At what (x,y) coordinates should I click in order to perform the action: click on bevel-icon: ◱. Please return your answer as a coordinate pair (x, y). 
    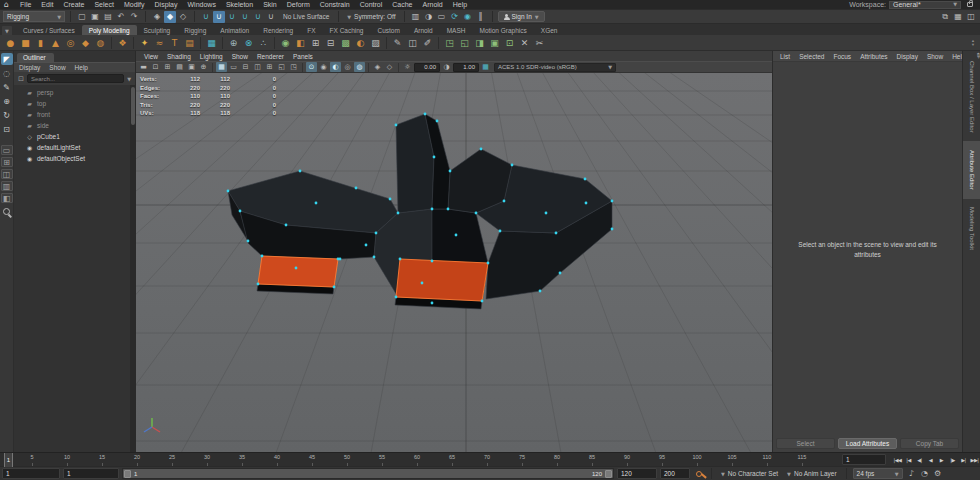
    Looking at the image, I should click on (464, 42).